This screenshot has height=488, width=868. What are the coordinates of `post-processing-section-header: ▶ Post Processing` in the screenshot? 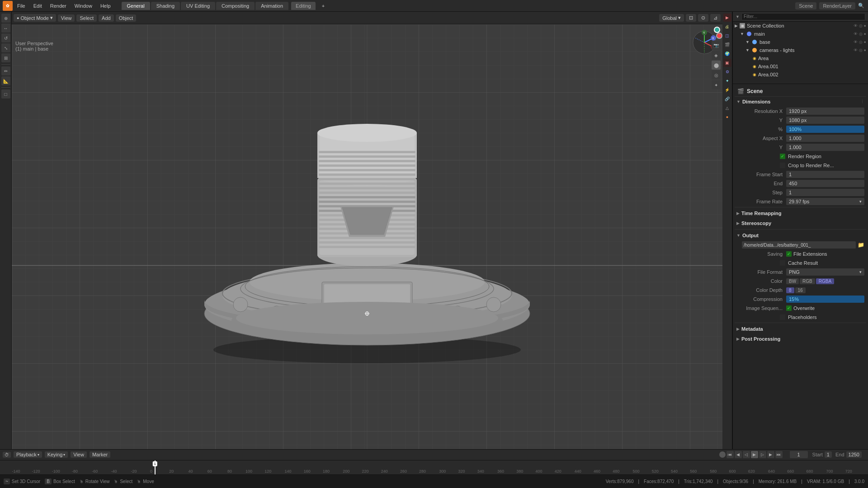 It's located at (800, 339).